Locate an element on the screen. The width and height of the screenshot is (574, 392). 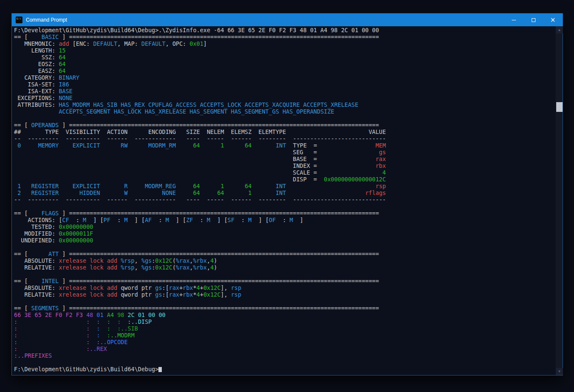
terminal-line: SEG = gs is located at coordinates (285, 152).